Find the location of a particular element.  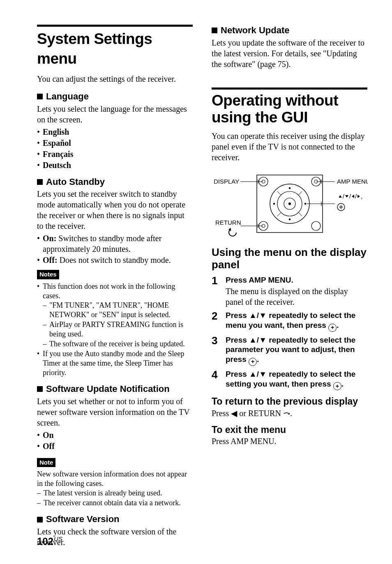

remote-diagram: DISPLAY AMP MENU RETURN / / / , is located at coordinates (289, 204).